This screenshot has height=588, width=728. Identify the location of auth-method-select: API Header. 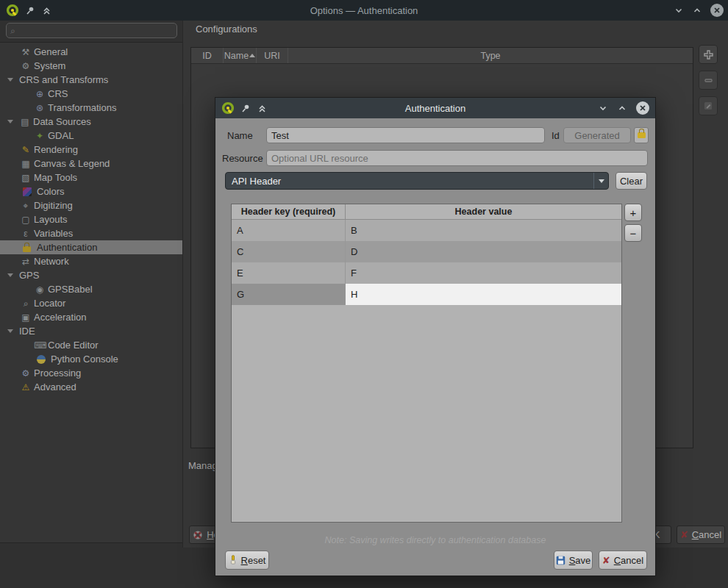
(417, 181).